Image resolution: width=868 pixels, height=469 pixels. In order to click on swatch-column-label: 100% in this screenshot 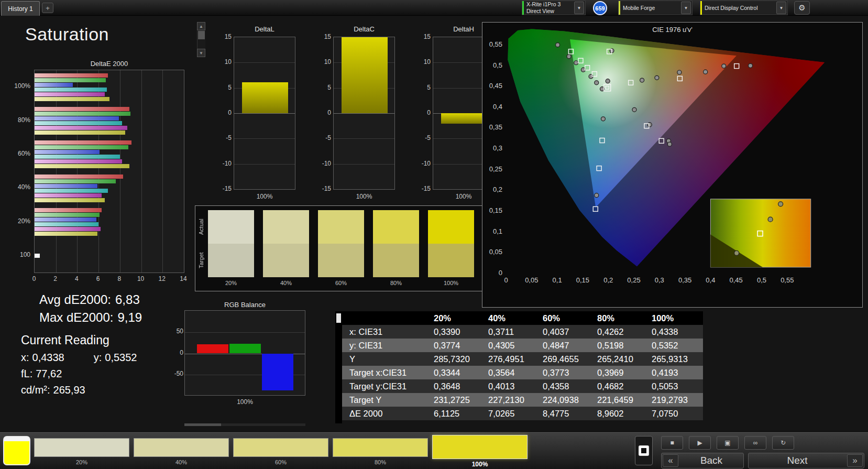, I will do `click(451, 283)`.